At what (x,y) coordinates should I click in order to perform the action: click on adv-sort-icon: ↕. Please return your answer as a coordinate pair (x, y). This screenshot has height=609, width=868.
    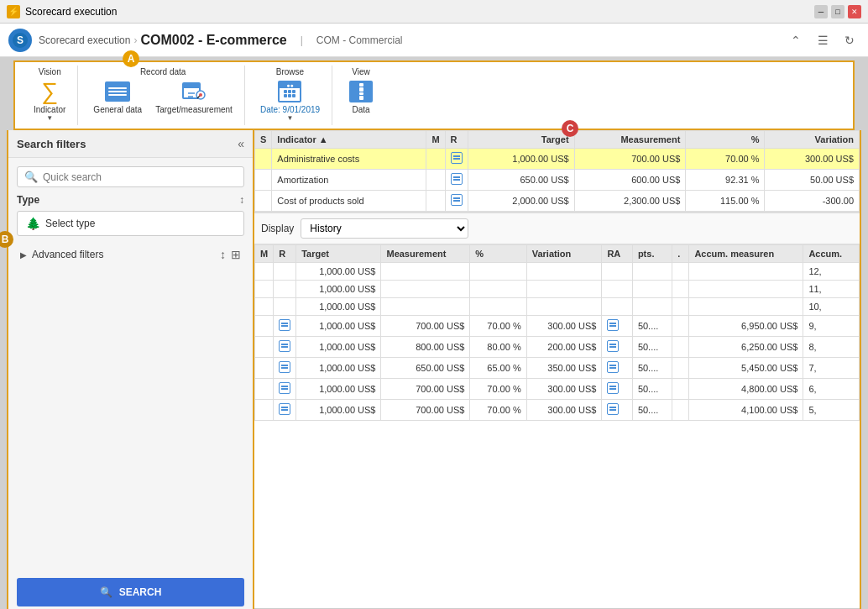
    Looking at the image, I should click on (223, 255).